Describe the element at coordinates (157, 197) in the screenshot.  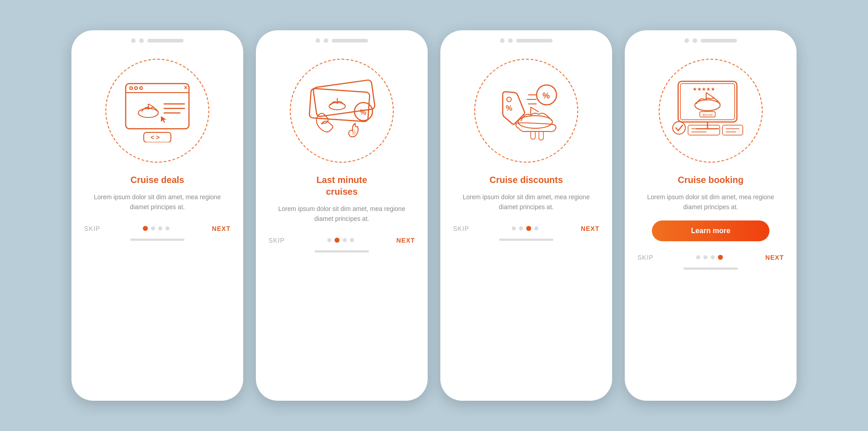
I see `phone-content: Cruise deals Lorem ipsum dolor sit dim a…` at that location.